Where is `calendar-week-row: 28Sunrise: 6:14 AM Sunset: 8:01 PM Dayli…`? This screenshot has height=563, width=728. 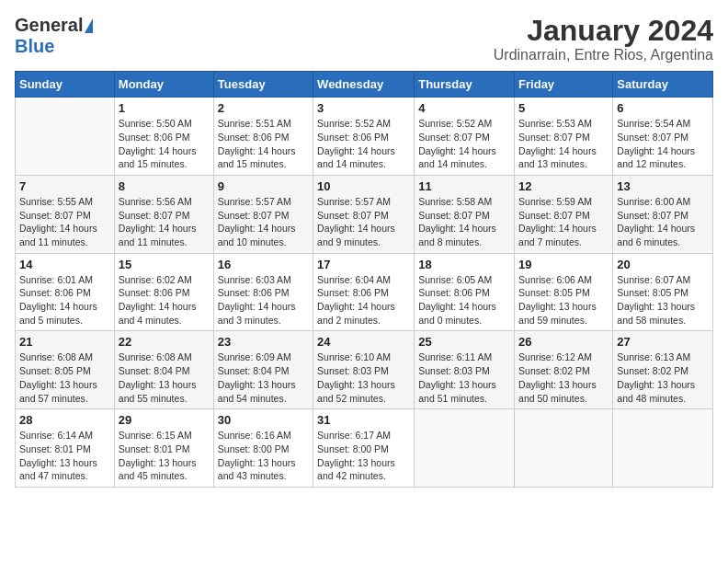 calendar-week-row: 28Sunrise: 6:14 AM Sunset: 8:01 PM Dayli… is located at coordinates (364, 449).